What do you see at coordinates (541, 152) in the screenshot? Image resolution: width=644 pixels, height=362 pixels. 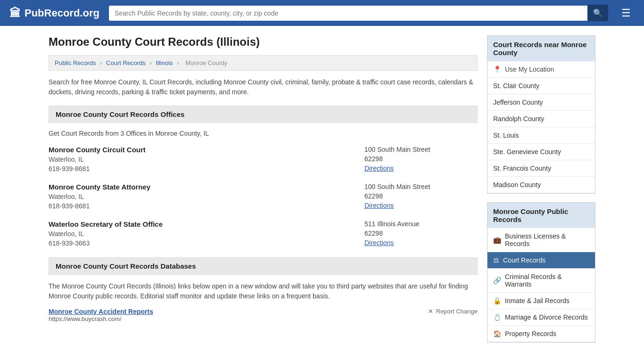 I see `sidebar-item-ste-genevieve: Ste. Genevieve County` at bounding box center [541, 152].